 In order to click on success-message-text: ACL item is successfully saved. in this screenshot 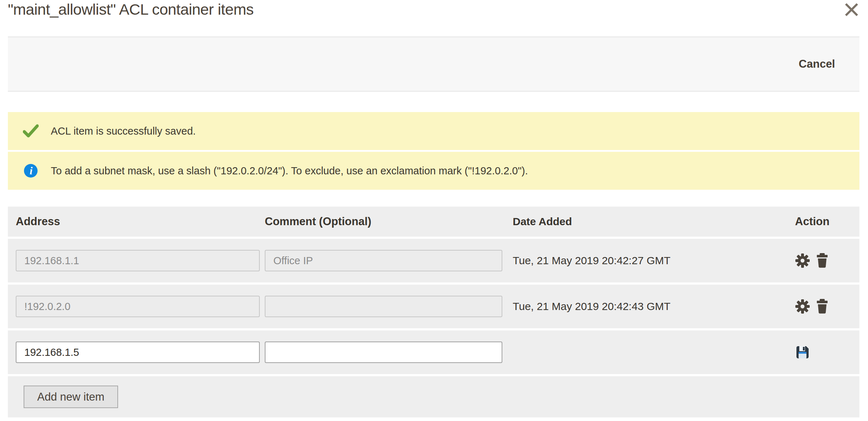, I will do `click(123, 131)`.